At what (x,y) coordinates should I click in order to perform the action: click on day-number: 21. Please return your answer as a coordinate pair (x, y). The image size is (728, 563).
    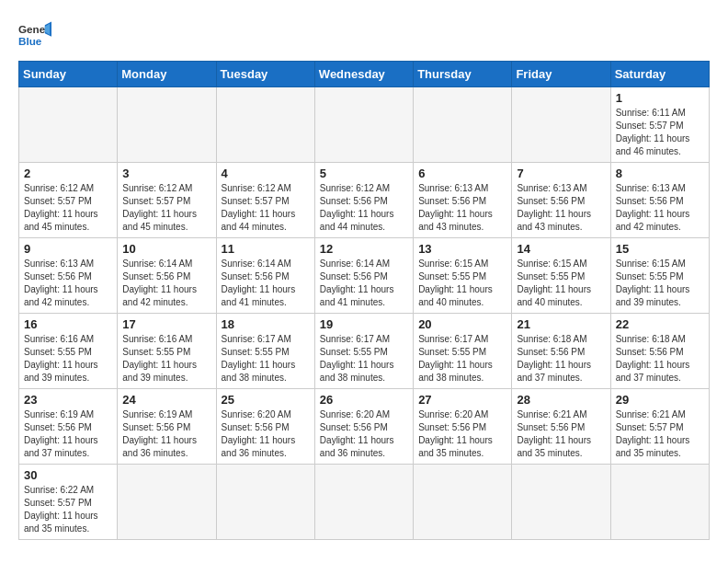
    Looking at the image, I should click on (561, 324).